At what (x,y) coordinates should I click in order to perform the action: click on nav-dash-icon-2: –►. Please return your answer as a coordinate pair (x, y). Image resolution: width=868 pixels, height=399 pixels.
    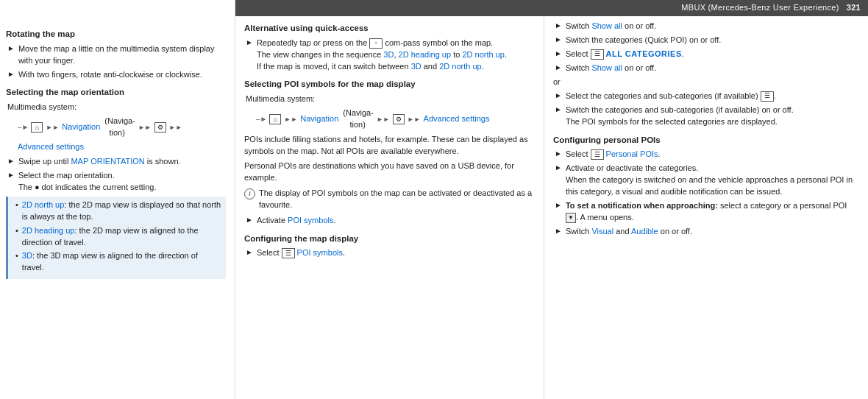
    Looking at the image, I should click on (262, 119).